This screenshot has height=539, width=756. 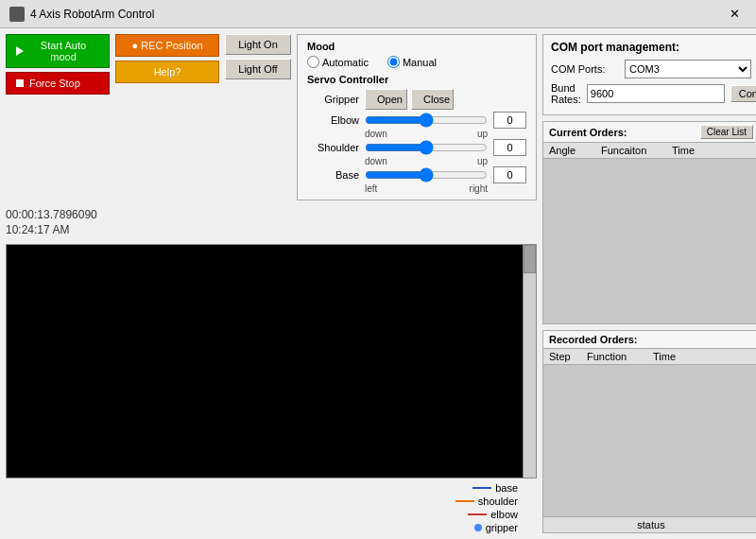 I want to click on stop-icon, so click(x=20, y=83).